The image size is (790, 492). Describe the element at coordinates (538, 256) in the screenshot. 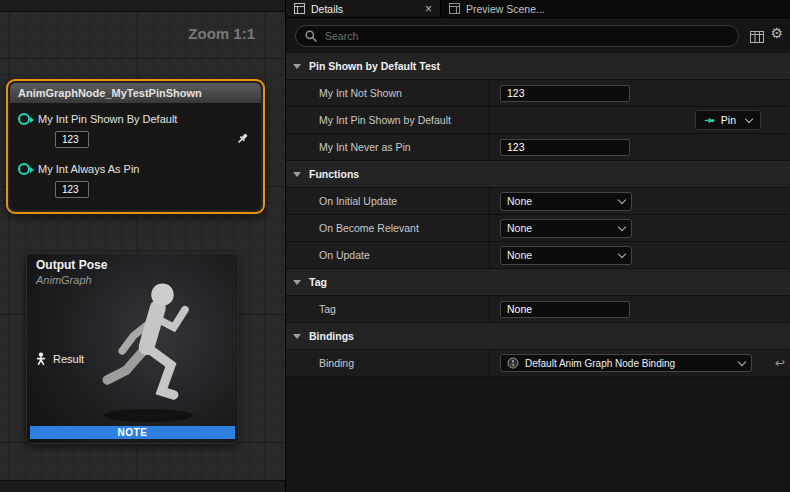

I see `property-row: On Update None` at that location.